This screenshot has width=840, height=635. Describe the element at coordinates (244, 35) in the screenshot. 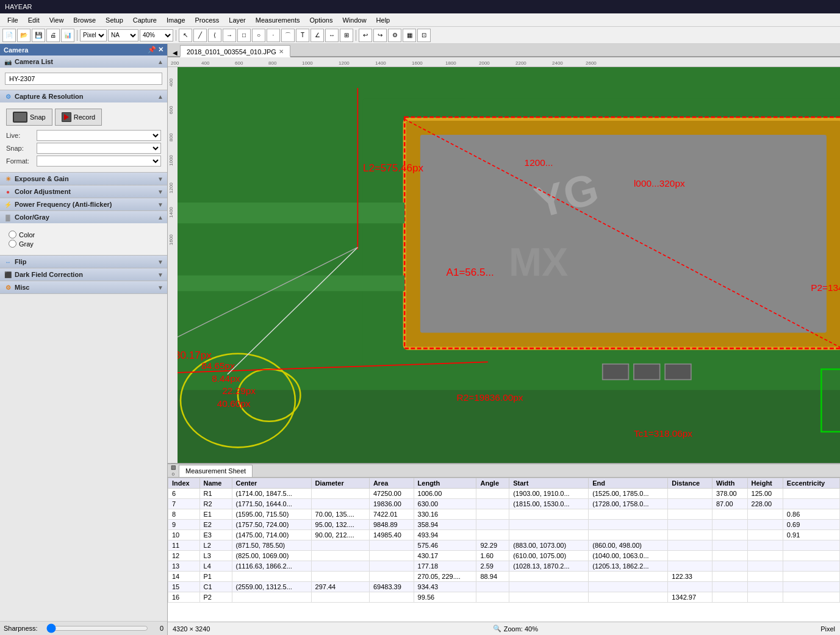

I see `toolbar-rect: □` at that location.